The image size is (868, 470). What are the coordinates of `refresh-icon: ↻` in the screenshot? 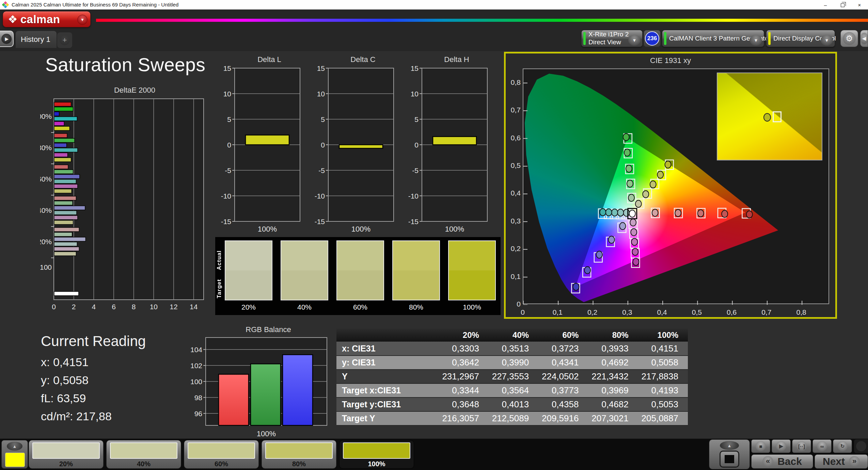 It's located at (842, 446).